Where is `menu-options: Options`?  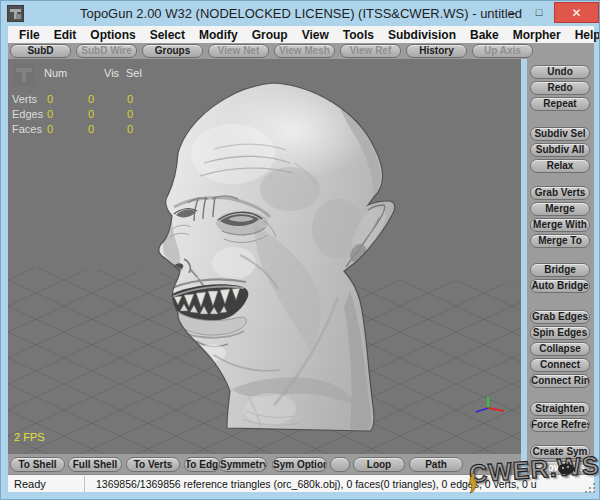
menu-options: Options is located at coordinates (112, 35).